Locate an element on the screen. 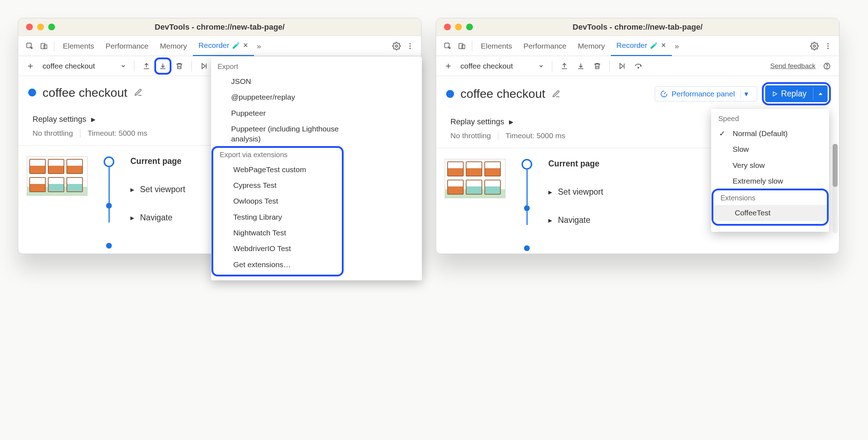 The height and width of the screenshot is (440, 868). export-item-json: JSON is located at coordinates (316, 81).